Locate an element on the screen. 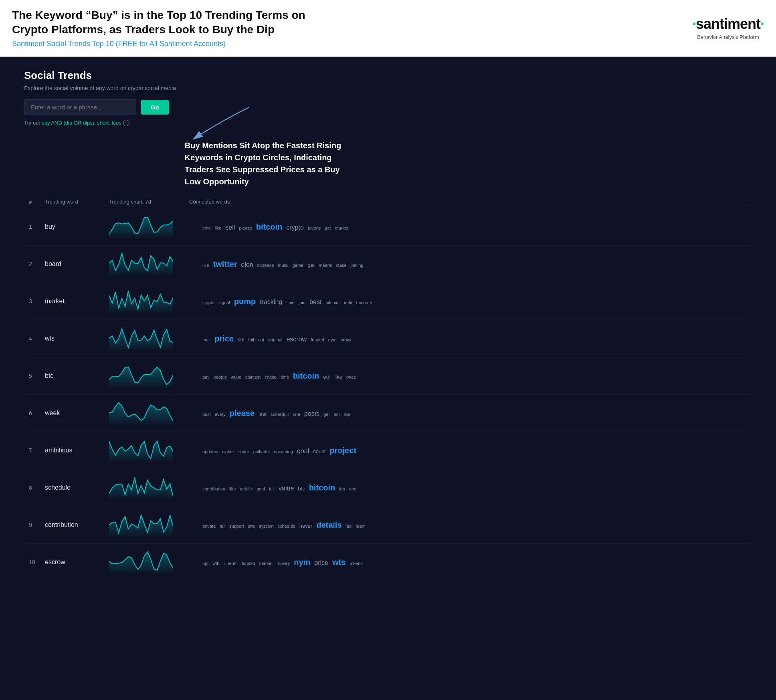 This screenshot has height=700, width=776. cloud-word: means is located at coordinates (325, 265).